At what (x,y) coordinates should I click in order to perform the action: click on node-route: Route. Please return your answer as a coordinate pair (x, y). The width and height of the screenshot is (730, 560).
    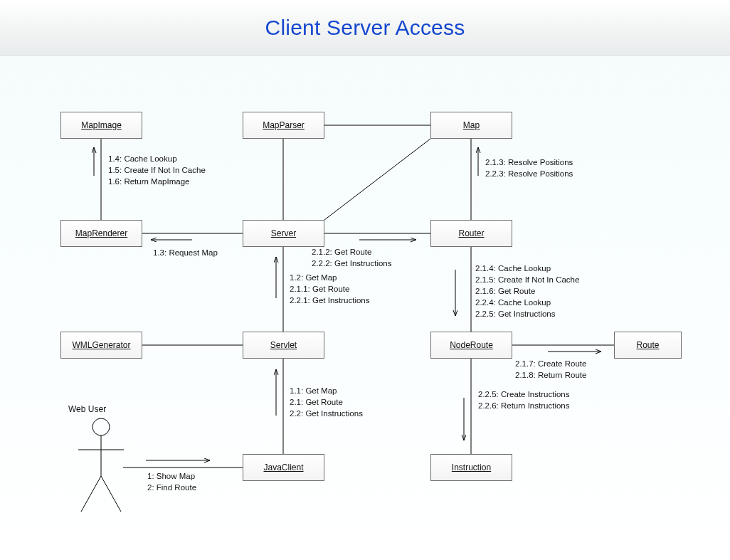
    Looking at the image, I should click on (647, 345).